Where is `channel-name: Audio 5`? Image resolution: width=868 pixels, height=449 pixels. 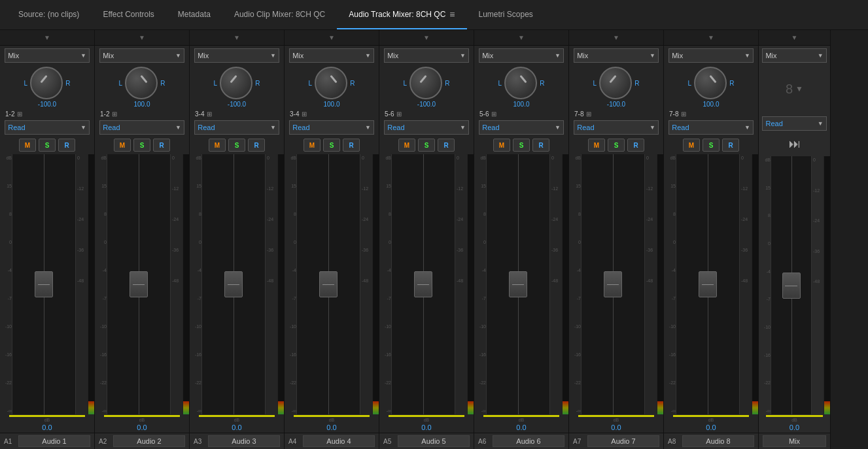 channel-name: Audio 5 is located at coordinates (434, 441).